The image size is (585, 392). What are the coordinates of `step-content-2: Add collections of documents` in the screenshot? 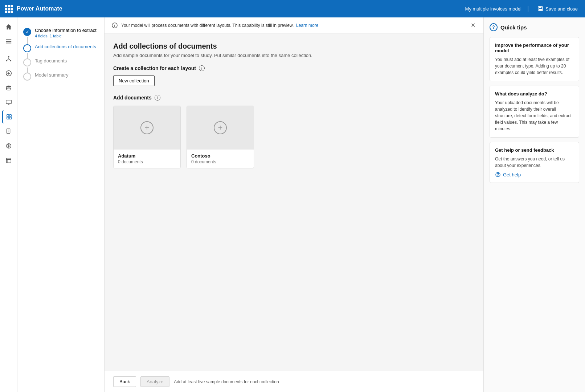 It's located at (65, 46).